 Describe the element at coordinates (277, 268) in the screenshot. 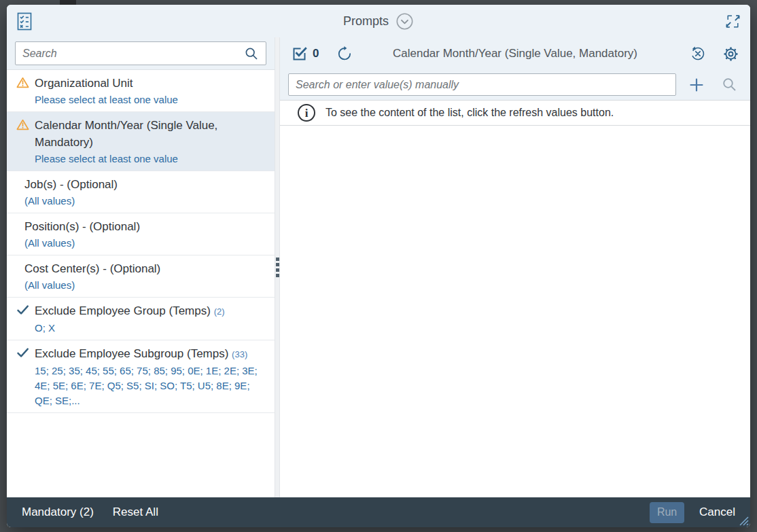

I see `panel-splitter` at that location.